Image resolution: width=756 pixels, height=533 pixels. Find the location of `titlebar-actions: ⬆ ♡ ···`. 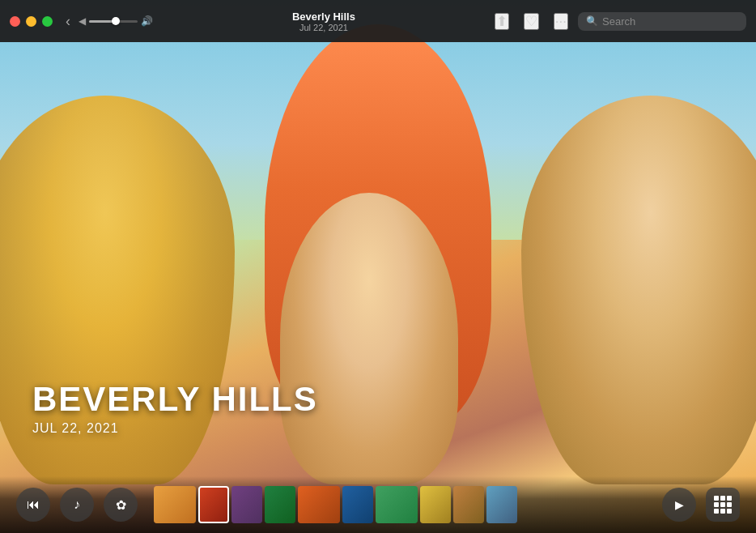

titlebar-actions: ⬆ ♡ ··· is located at coordinates (531, 21).